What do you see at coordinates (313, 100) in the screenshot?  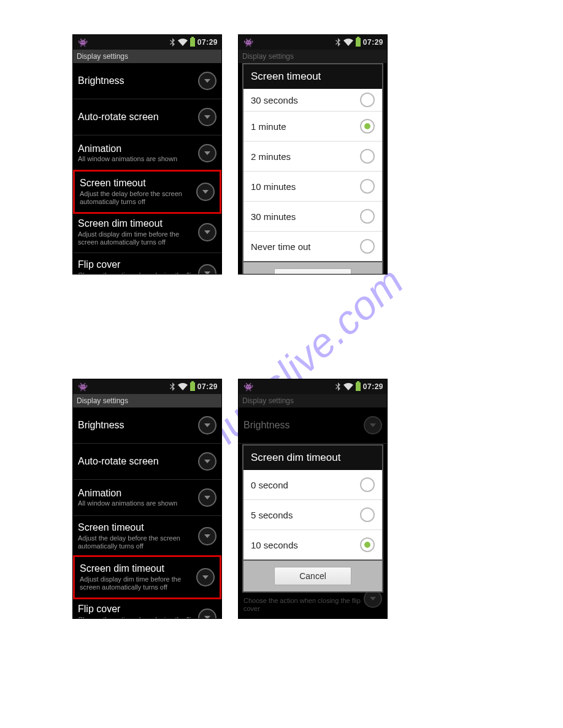 I see `option-30-seconds: 30 seconds` at bounding box center [313, 100].